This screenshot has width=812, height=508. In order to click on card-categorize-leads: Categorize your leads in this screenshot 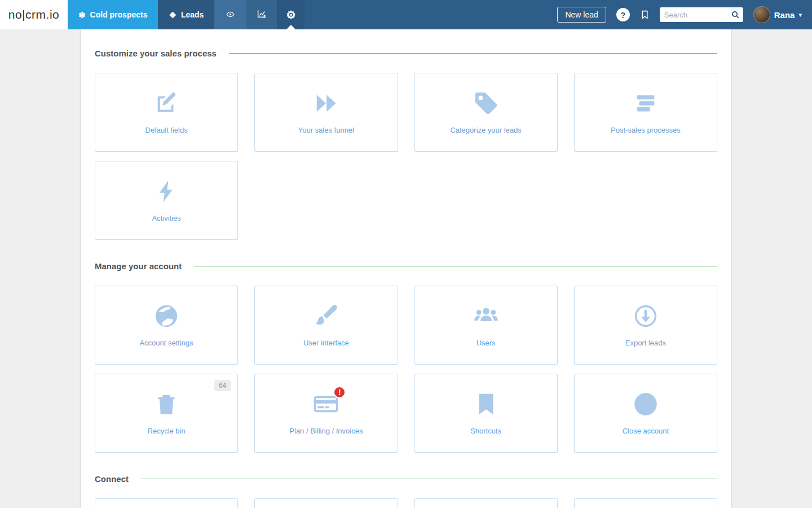, I will do `click(486, 112)`.